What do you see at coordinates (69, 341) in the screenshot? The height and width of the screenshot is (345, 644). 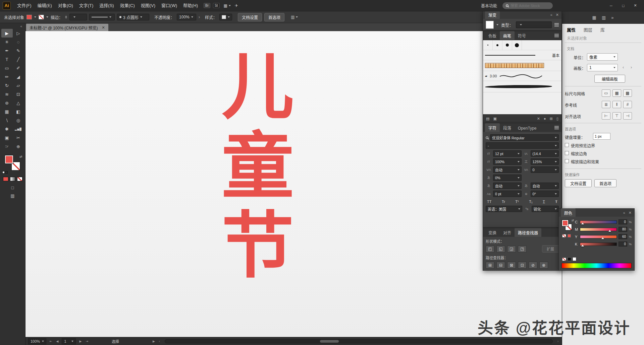 I see `artboard-number-select: 1` at bounding box center [69, 341].